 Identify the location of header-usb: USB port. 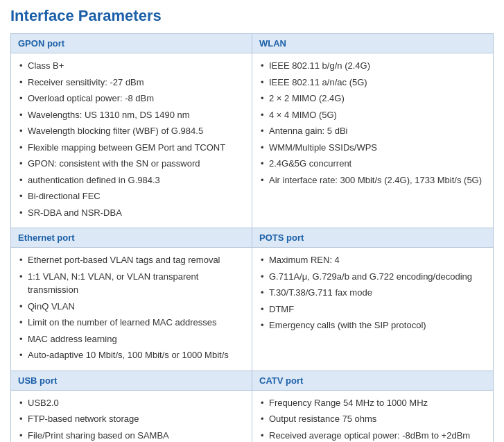
(132, 381).